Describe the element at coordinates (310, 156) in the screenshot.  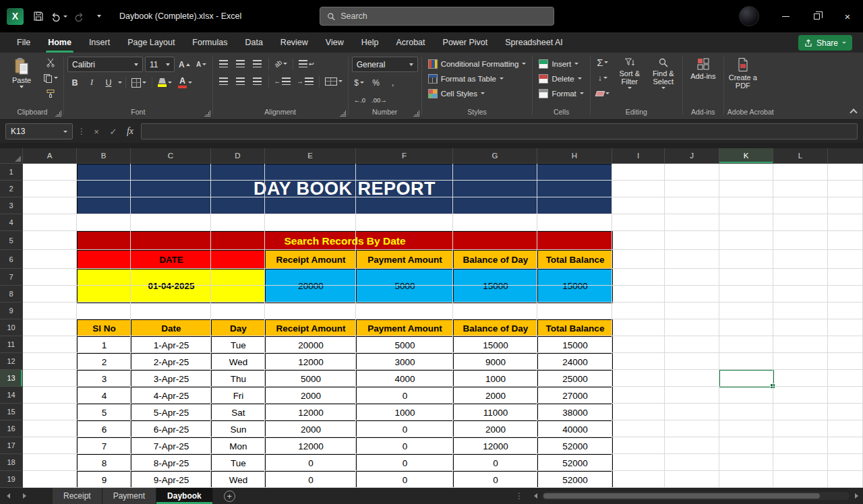
I see `column-header-E: E` at that location.